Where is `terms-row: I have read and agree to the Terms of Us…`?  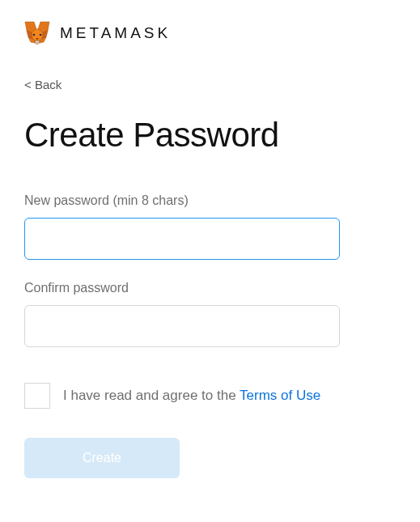 terms-row: I have read and agree to the Terms of Us… is located at coordinates (210, 396).